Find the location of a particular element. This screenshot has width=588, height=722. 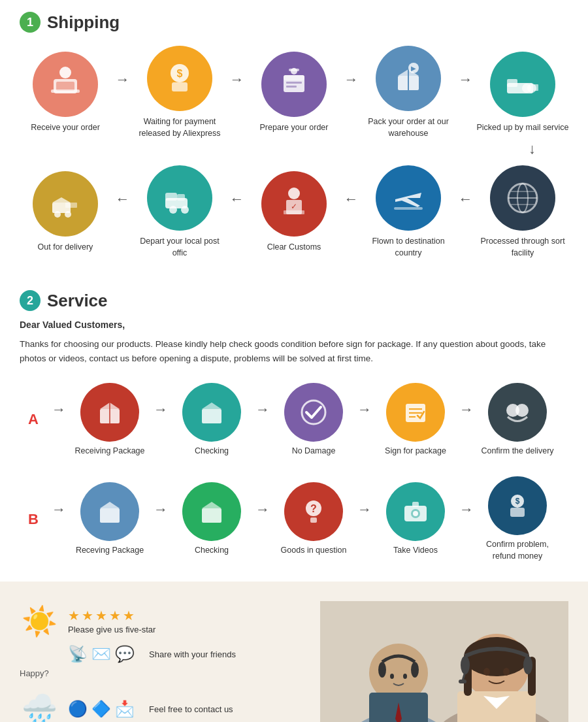

email-icon: ✉️ is located at coordinates (101, 654).